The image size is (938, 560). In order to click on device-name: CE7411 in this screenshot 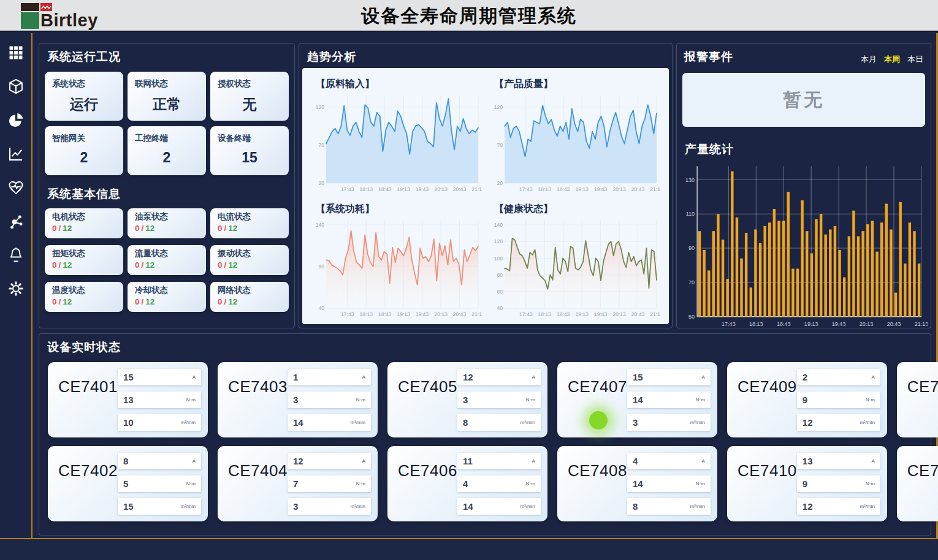, I will do `click(923, 407)`.